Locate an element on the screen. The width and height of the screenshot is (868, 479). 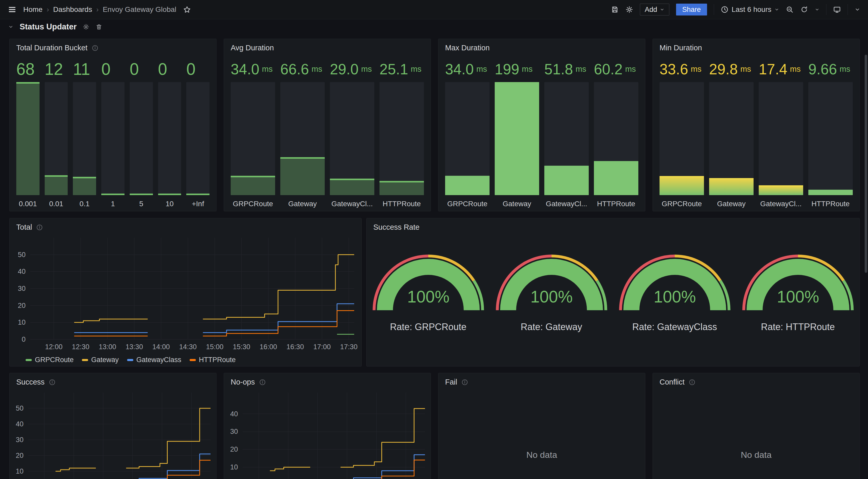
chart-svg: 12:0013:0014:0015:0016:0017:001020304050 is located at coordinates (113, 434).